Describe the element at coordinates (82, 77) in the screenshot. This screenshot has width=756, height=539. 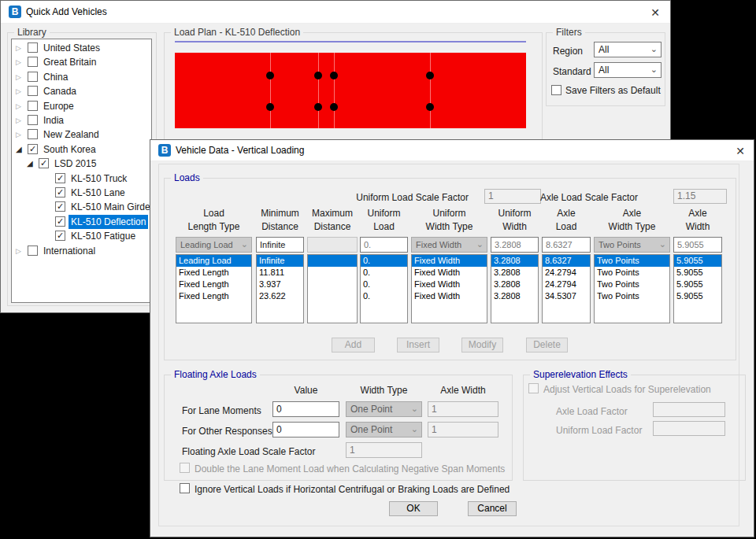
I see `tree-item-china: ▷China` at that location.